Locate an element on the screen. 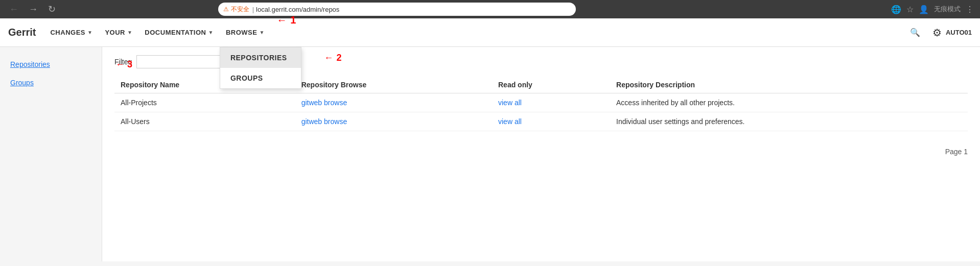 Image resolution: width=980 pixels, height=266 pixels. gitweb-link-all-projects: gitweb is located at coordinates (312, 103).